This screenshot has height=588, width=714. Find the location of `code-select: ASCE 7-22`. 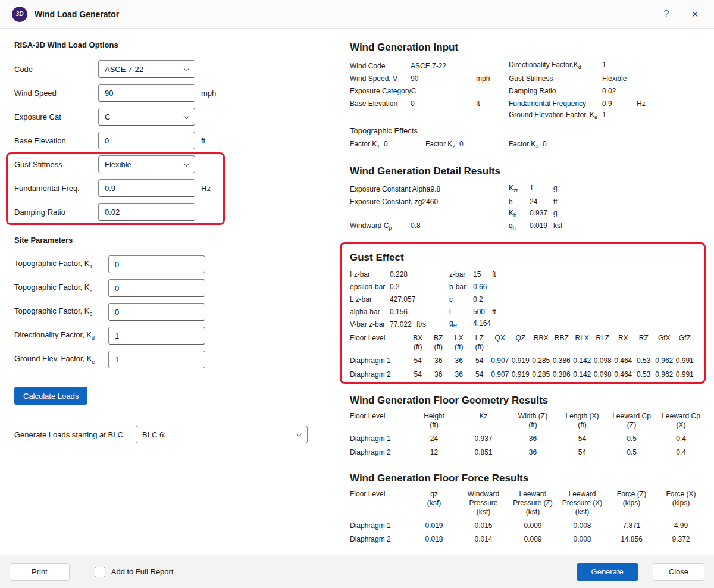

code-select: ASCE 7-22 is located at coordinates (146, 69).